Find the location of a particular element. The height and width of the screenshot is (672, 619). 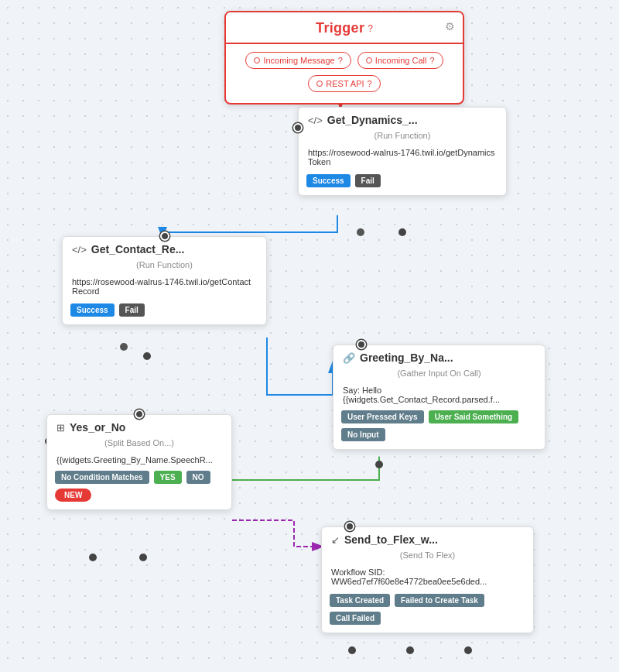

flex-call-failed-badge: Call Failed is located at coordinates (355, 618).